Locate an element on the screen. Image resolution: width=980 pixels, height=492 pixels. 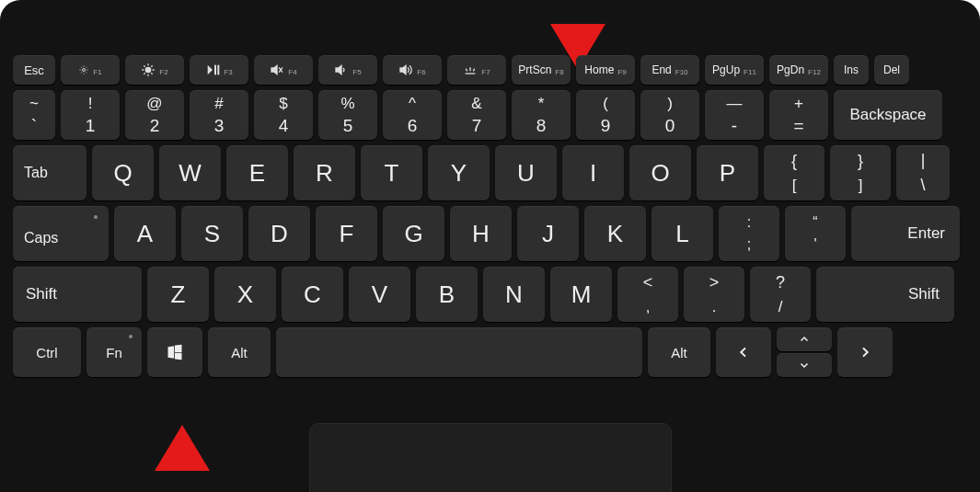
key-w: W is located at coordinates (190, 173).